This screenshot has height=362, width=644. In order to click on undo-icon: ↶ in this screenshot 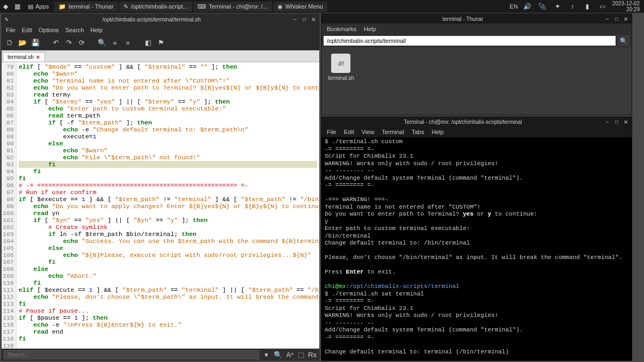, I will do `click(56, 43)`.